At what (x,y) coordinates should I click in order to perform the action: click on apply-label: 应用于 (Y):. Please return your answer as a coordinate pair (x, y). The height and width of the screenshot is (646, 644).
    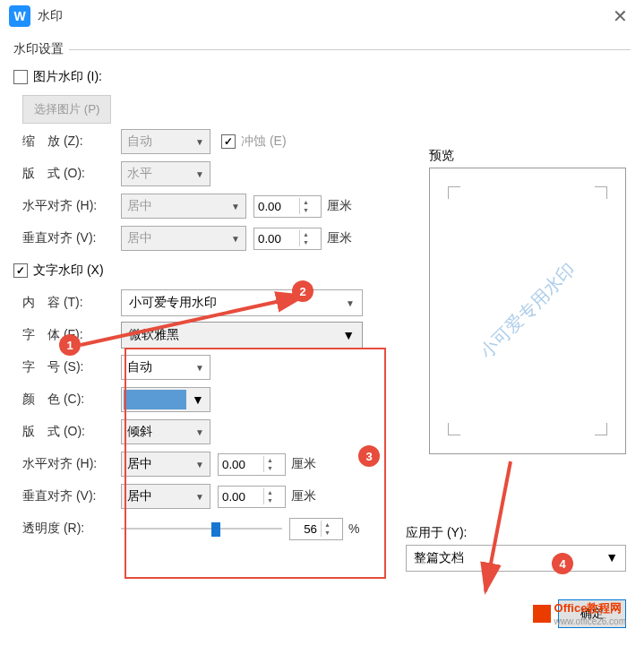
    Looking at the image, I should click on (516, 533).